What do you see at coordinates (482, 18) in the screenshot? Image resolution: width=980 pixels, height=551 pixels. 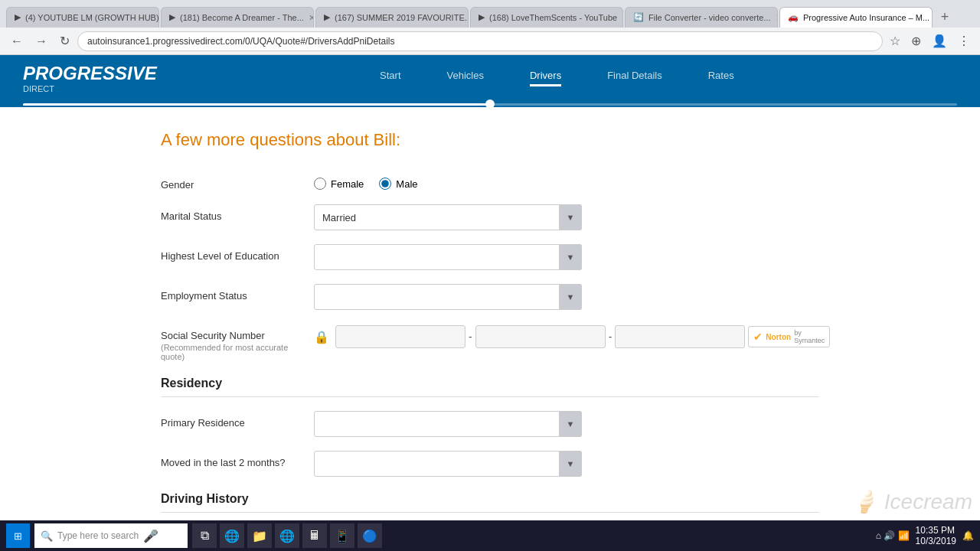 I see `tab-favicon-4: ▶` at bounding box center [482, 18].